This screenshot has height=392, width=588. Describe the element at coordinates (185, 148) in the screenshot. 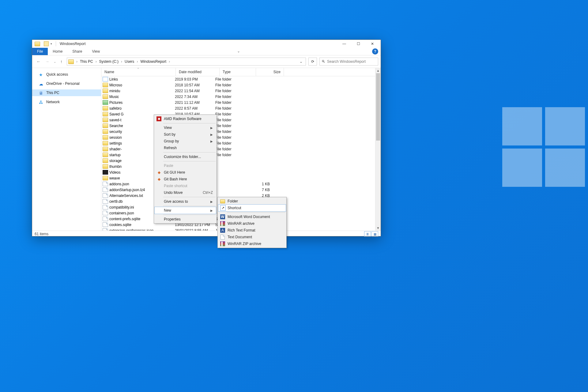

I see `menu-item-refresh: Refresh` at that location.